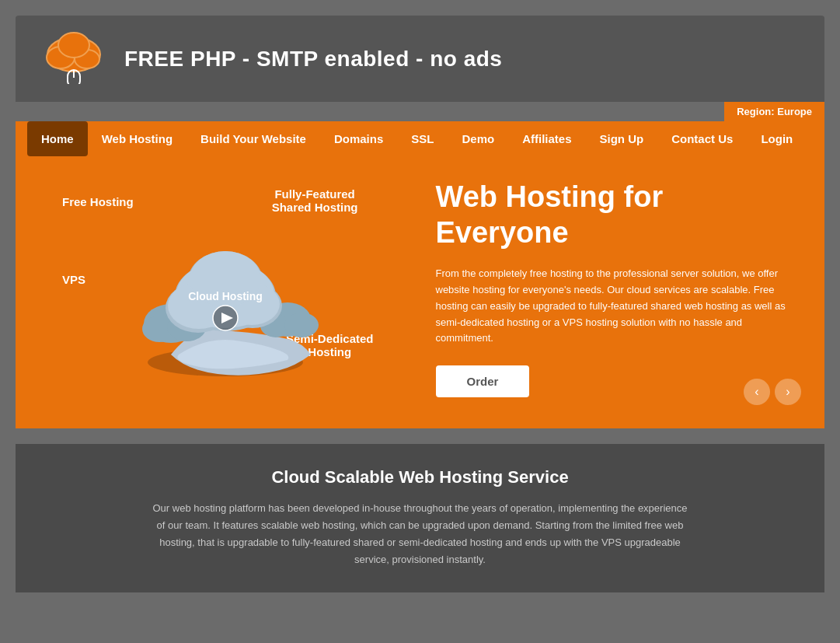 The image size is (840, 643). I want to click on nav-build-website: Build Your Website, so click(253, 138).